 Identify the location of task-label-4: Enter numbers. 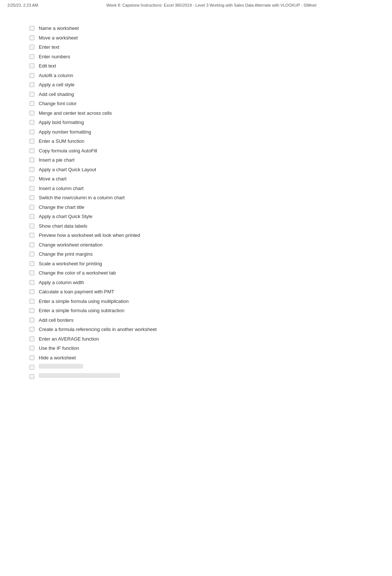
(55, 57).